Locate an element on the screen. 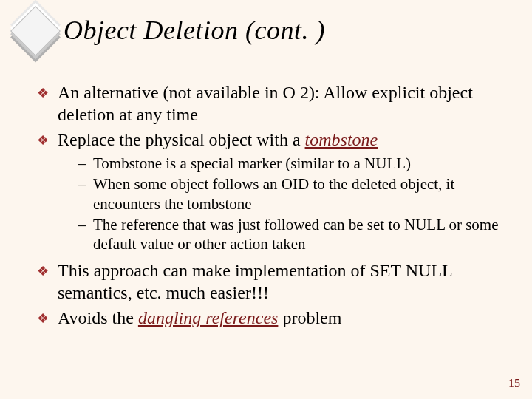  list-item: ❖ Replace the physical object with a tom… is located at coordinates (270, 140).